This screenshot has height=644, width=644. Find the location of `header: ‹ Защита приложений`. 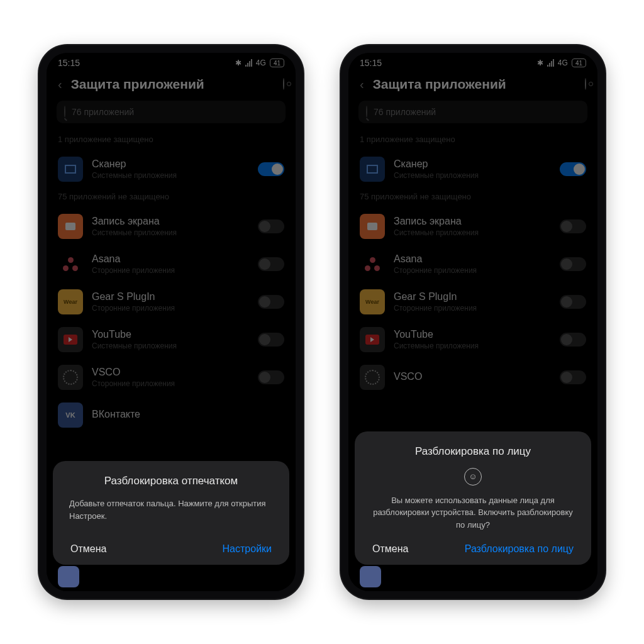

header: ‹ Защита приложений is located at coordinates (473, 86).